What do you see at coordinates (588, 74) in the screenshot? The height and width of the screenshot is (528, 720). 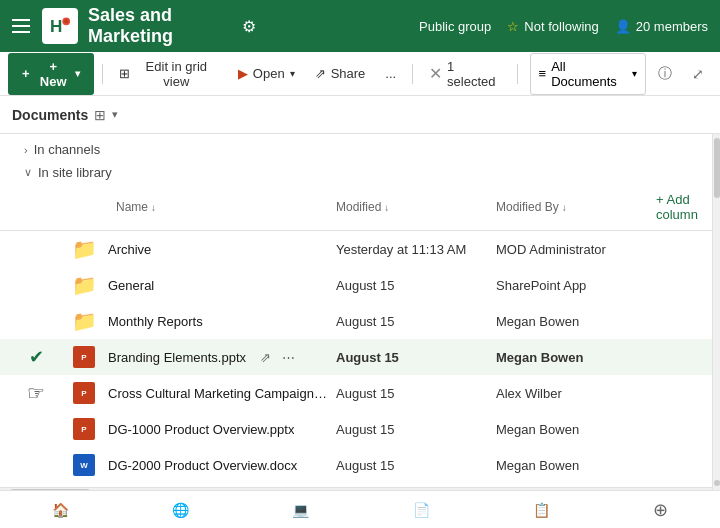 I see `all-documents-button: ≡ All Documents ▾` at bounding box center [588, 74].